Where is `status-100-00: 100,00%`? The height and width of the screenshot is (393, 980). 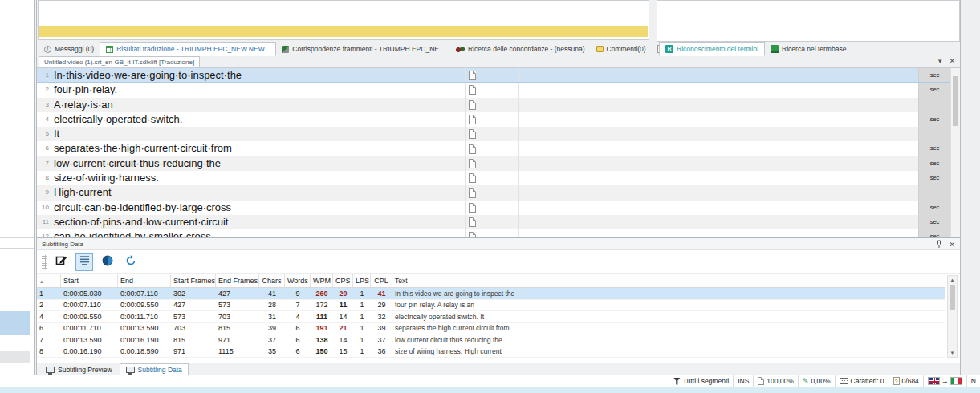
status-100-00: 100,00% is located at coordinates (775, 381).